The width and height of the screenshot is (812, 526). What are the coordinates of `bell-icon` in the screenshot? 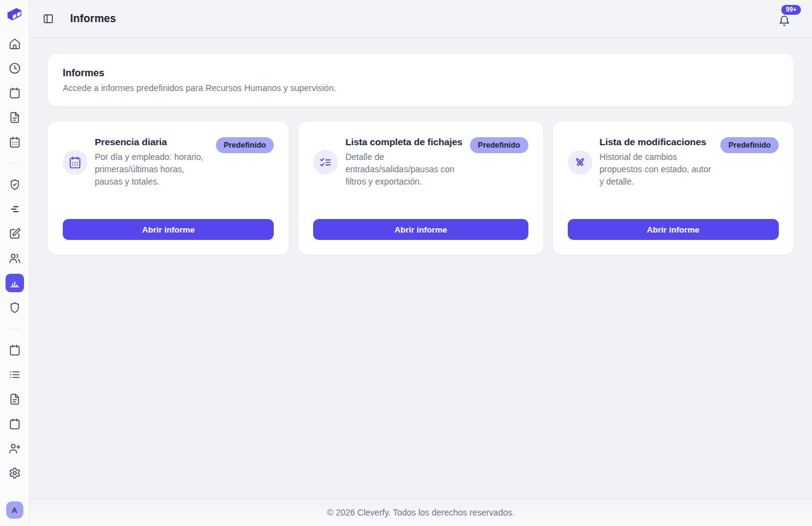 It's located at (784, 21).